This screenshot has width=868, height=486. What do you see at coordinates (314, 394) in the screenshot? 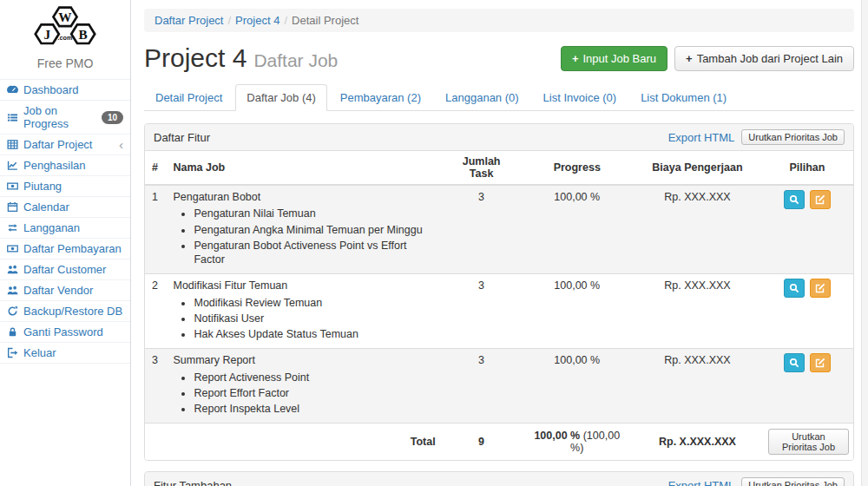
I see `job-subitems: Report Activeness Point Report Effort Fa…` at bounding box center [314, 394].